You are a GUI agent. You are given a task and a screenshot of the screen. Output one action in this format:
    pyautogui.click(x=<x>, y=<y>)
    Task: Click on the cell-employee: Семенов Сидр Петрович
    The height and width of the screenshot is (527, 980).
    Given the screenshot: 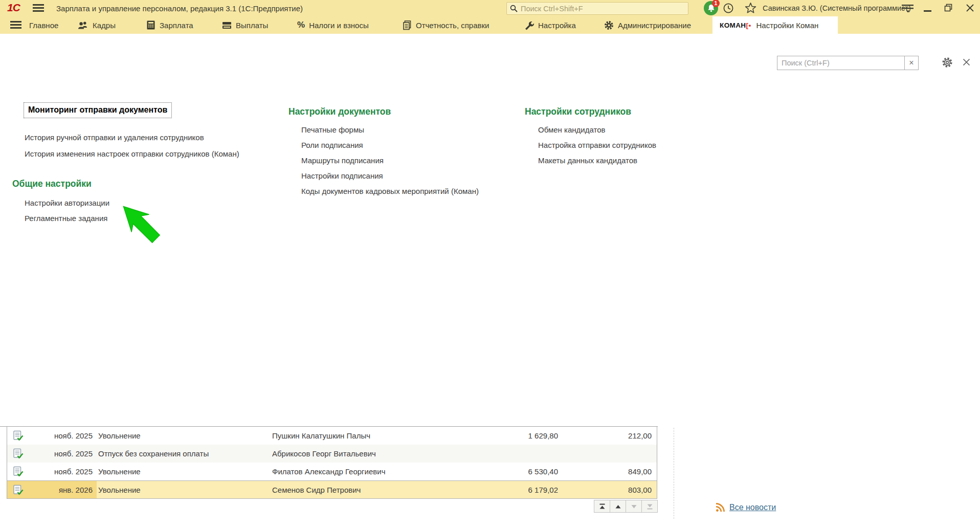 What is the action you would take?
    pyautogui.click(x=316, y=490)
    